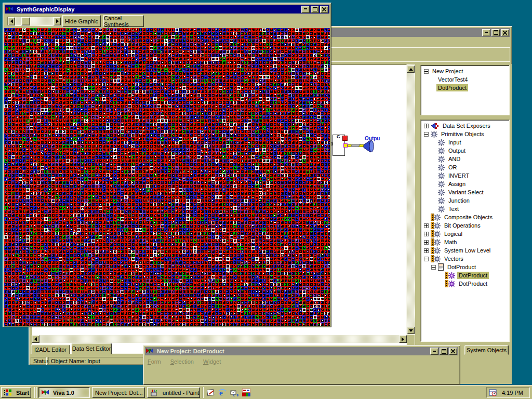 The image size is (532, 399). Describe the element at coordinates (247, 393) in the screenshot. I see `quick-launch-msdg-icon` at that location.